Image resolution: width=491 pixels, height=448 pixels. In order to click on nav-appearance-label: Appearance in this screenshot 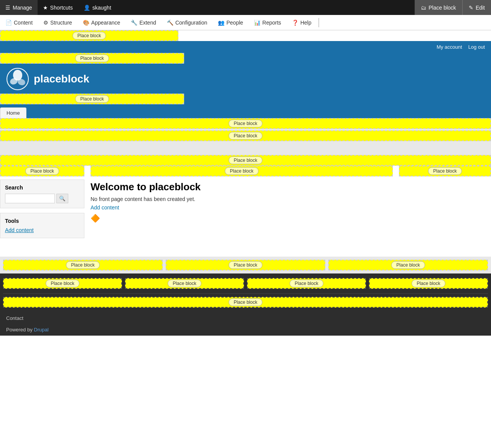, I will do `click(106, 23)`.